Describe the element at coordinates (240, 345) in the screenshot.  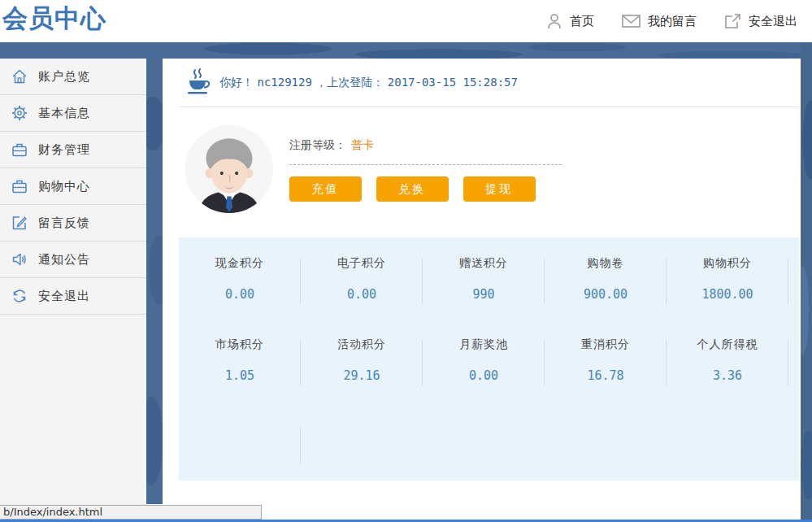
I see `stat-label: 市场积分` at that location.